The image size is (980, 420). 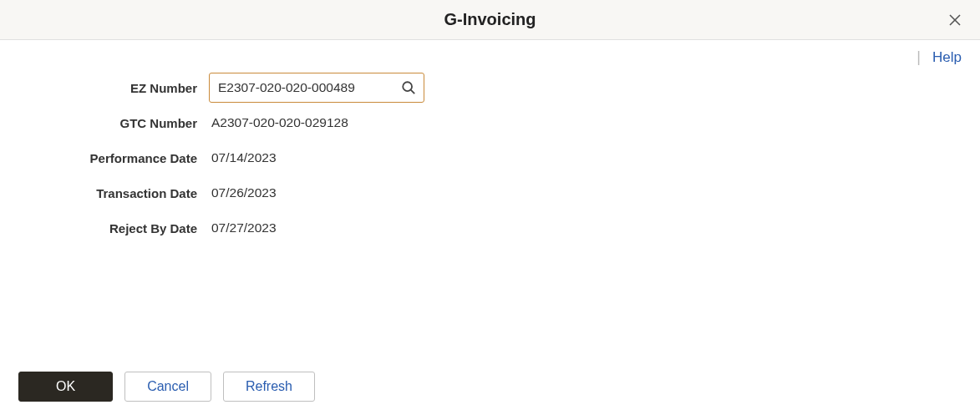 What do you see at coordinates (490, 158) in the screenshot?
I see `row-performance-date: Performance Date 07/14/2023` at bounding box center [490, 158].